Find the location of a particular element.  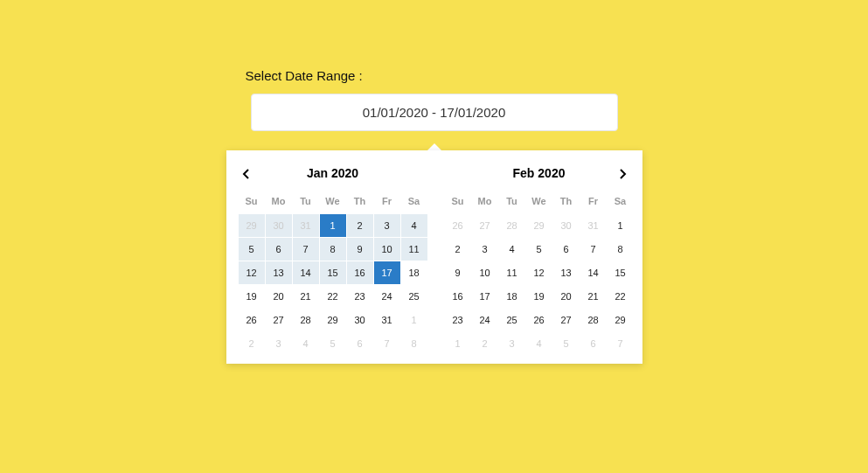

weekday-header: Su is located at coordinates (252, 203).